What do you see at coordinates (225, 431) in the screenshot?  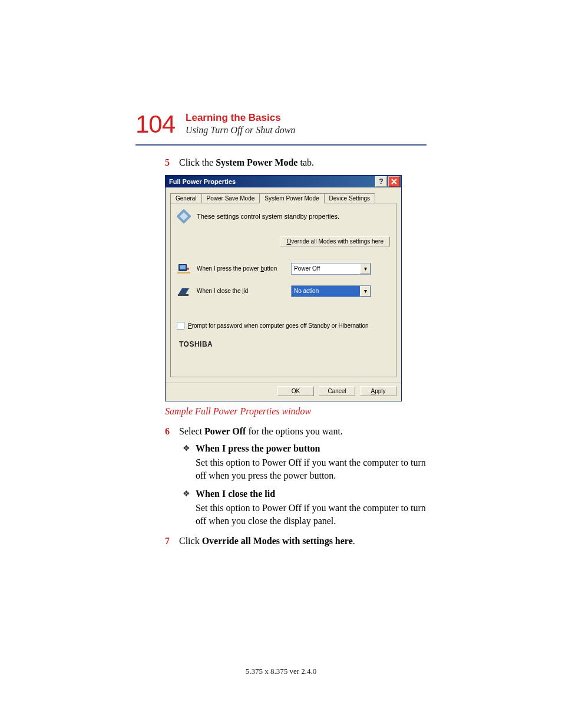 I see `step-bold: Power Off` at bounding box center [225, 431].